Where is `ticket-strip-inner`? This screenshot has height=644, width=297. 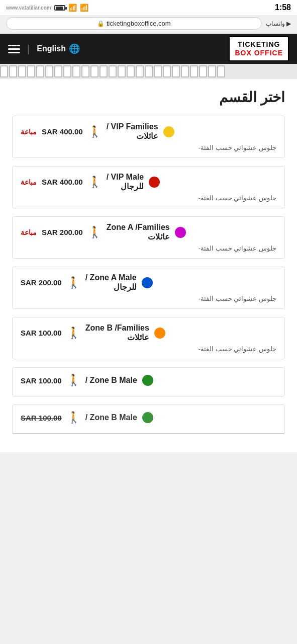 ticket-strip-inner is located at coordinates (113, 71).